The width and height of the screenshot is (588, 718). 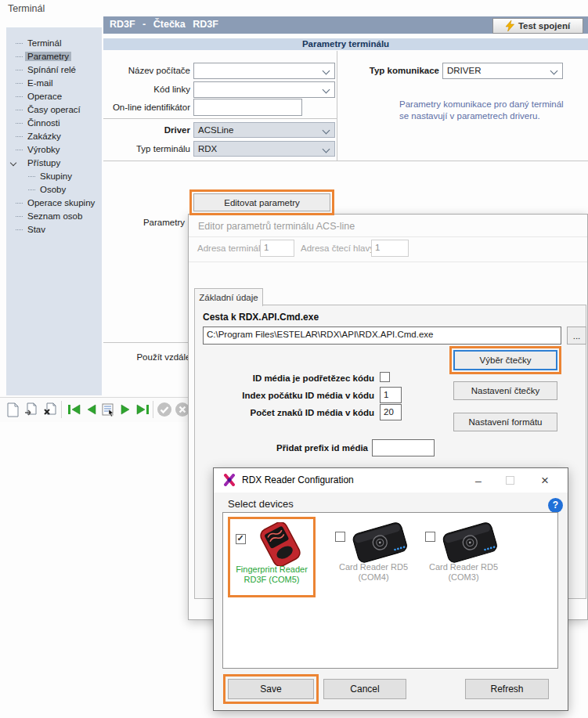 I want to click on media-id-substring-checkbox, so click(x=385, y=377).